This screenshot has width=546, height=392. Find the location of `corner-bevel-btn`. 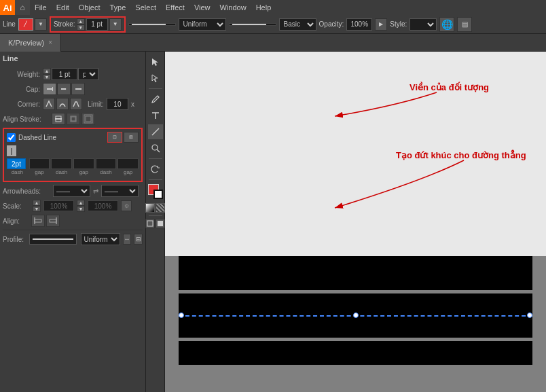

corner-bevel-btn is located at coordinates (76, 104).